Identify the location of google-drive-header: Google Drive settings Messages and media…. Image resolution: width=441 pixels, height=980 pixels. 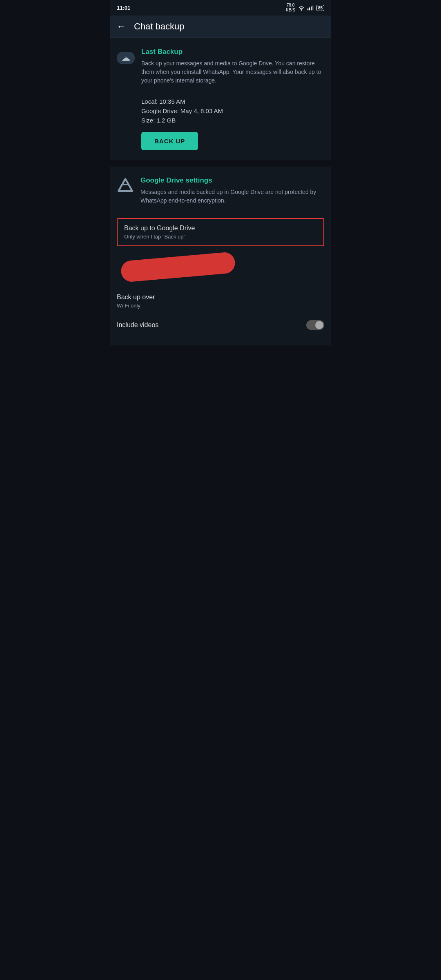
(220, 194).